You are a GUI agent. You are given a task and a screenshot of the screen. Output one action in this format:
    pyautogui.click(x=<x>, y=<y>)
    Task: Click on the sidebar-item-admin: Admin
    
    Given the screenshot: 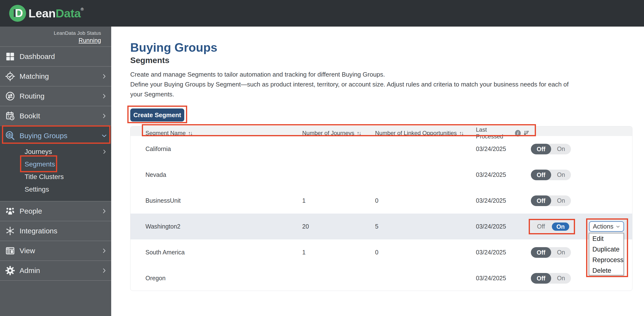 What is the action you would take?
    pyautogui.click(x=56, y=270)
    